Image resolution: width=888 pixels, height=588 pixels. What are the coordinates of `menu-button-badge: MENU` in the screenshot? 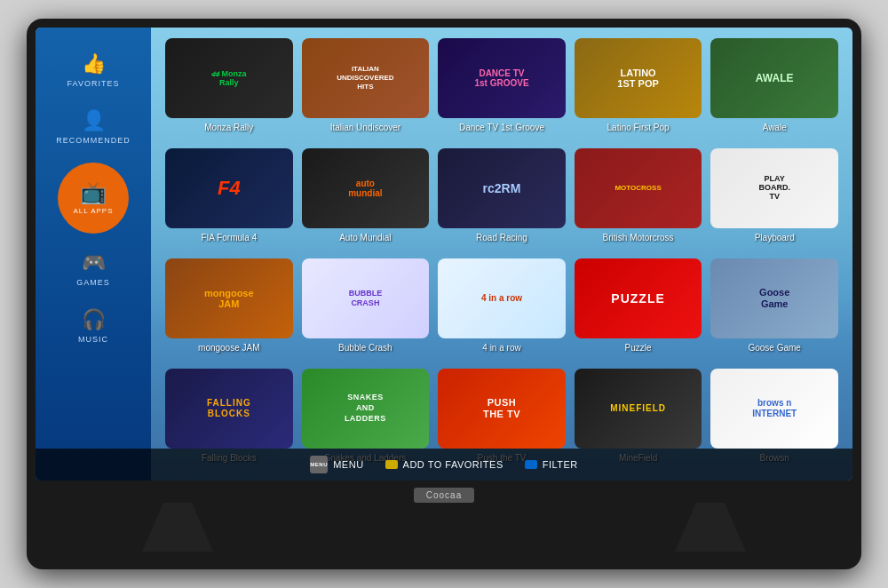 It's located at (319, 465).